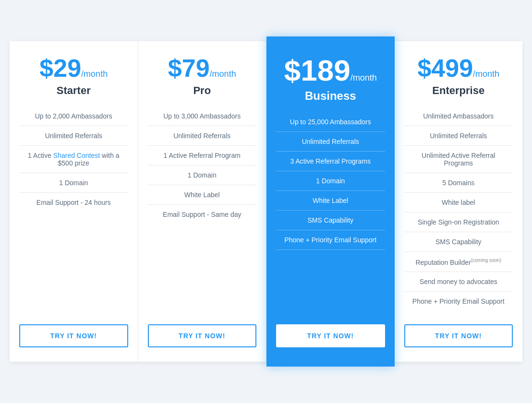 The width and height of the screenshot is (532, 403). Describe the element at coordinates (73, 68) in the screenshot. I see `price-amount-starter: $29/month` at that location.